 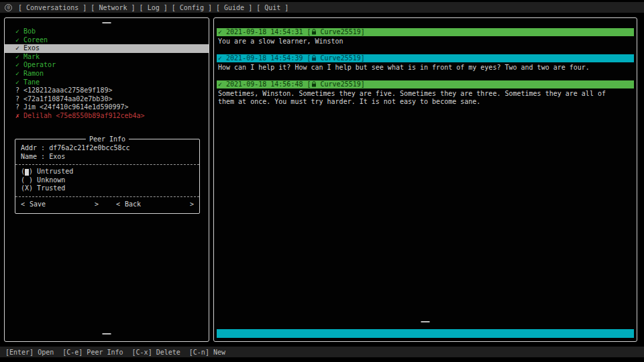 I want to click on menu-item: [ Network ], so click(x=113, y=8).